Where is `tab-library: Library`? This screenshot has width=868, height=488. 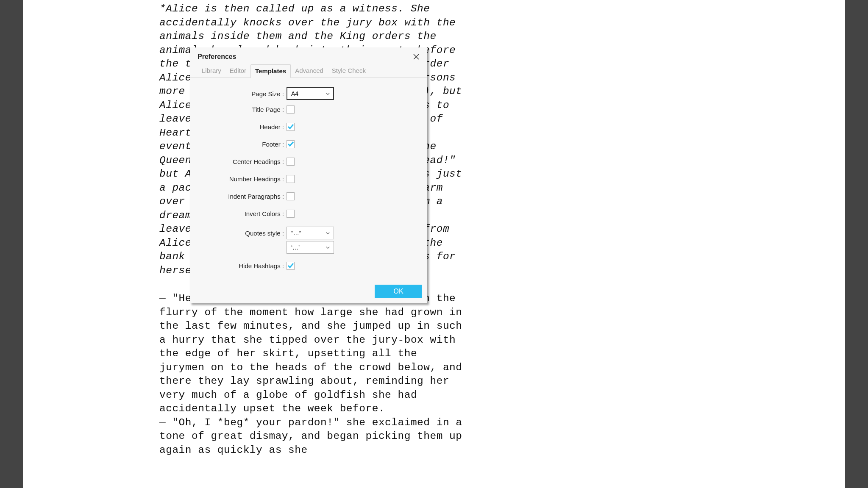 tab-library: Library is located at coordinates (211, 71).